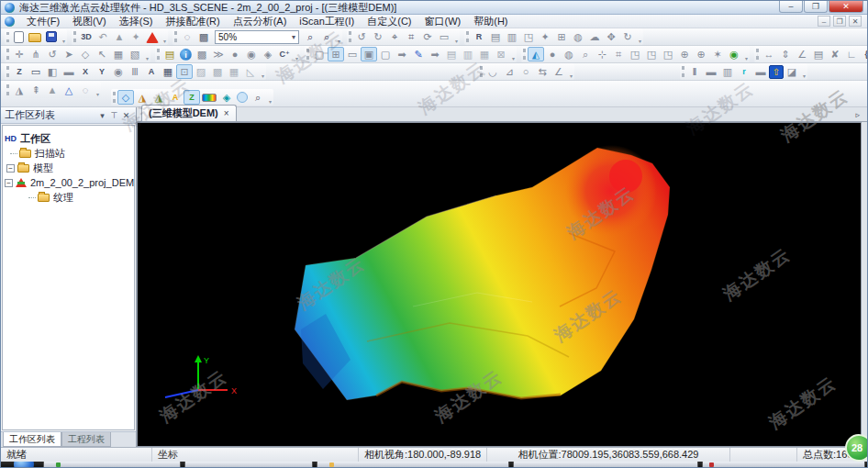 The width and height of the screenshot is (868, 468). I want to click on volume-icon: ◧, so click(52, 72).